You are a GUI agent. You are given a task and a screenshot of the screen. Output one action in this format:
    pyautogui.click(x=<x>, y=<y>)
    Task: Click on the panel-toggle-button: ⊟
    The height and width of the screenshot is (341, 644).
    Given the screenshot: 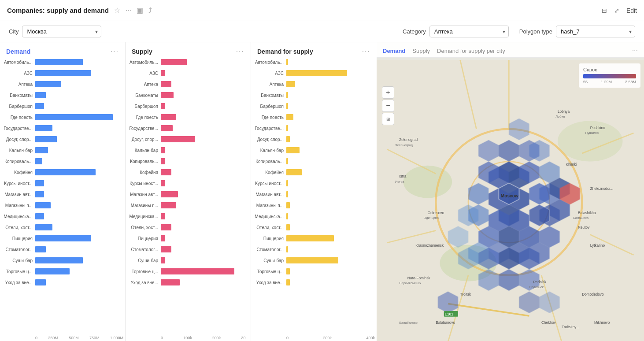 What is the action you would take?
    pyautogui.click(x=604, y=11)
    